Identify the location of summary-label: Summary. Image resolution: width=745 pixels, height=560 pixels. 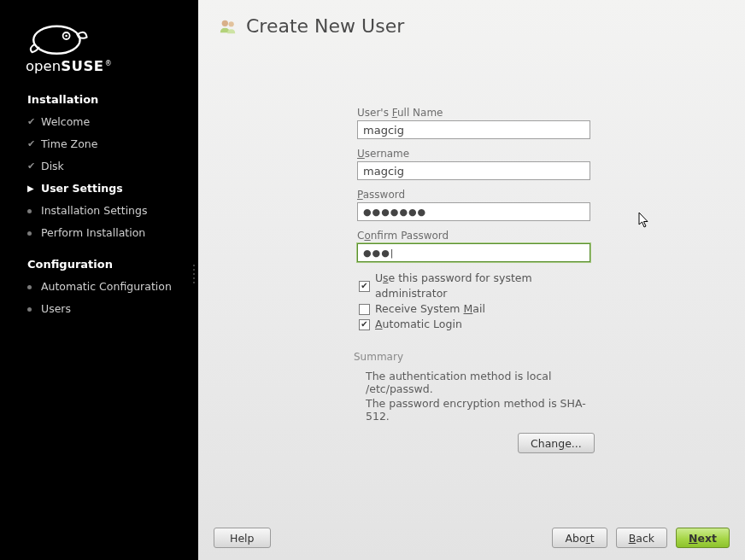
(479, 357).